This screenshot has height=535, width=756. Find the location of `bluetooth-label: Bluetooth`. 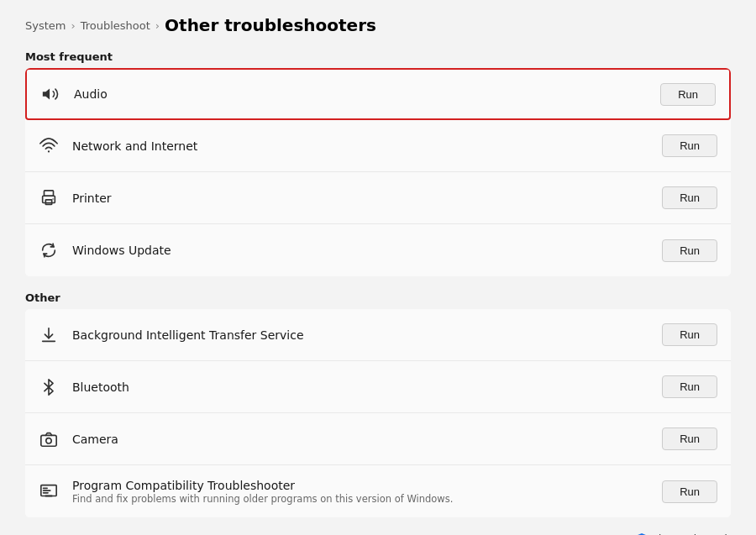

bluetooth-label: Bluetooth is located at coordinates (360, 387).